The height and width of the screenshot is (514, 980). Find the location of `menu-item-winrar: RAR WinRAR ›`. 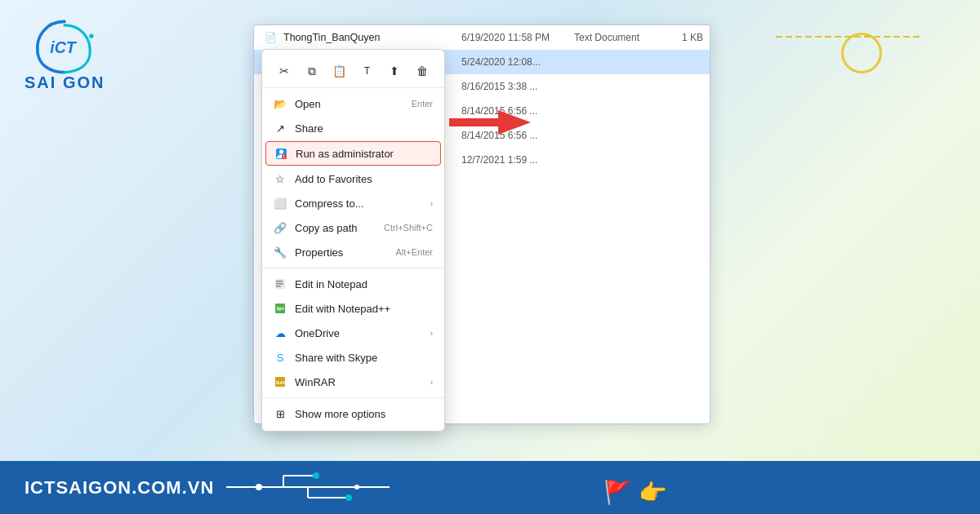

menu-item-winrar: RAR WinRAR › is located at coordinates (353, 382).